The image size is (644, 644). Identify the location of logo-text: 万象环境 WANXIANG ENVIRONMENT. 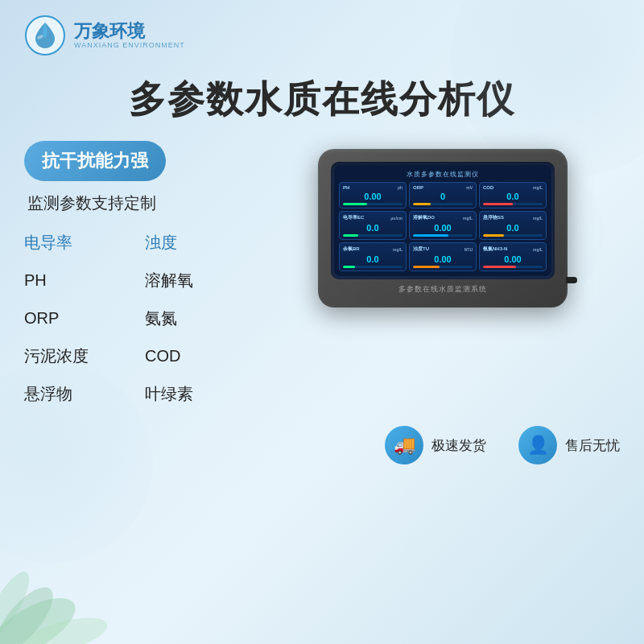
(130, 35).